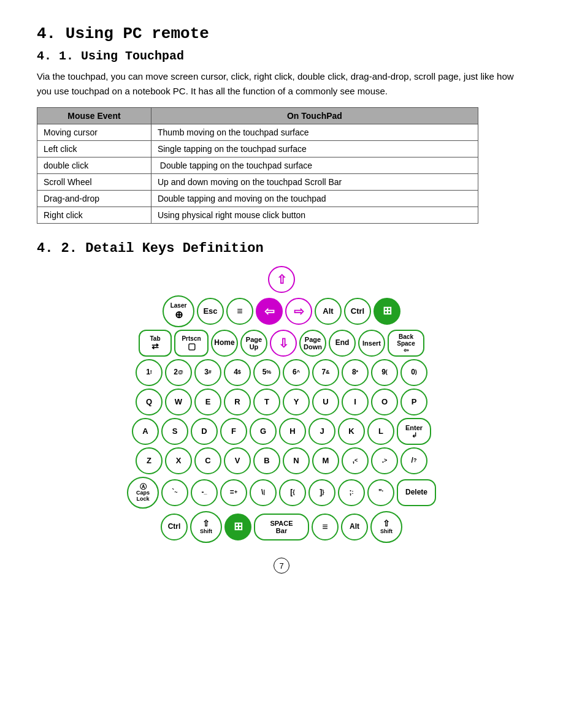 This screenshot has height=728, width=563. What do you see at coordinates (414, 402) in the screenshot?
I see `key-p: P` at bounding box center [414, 402].